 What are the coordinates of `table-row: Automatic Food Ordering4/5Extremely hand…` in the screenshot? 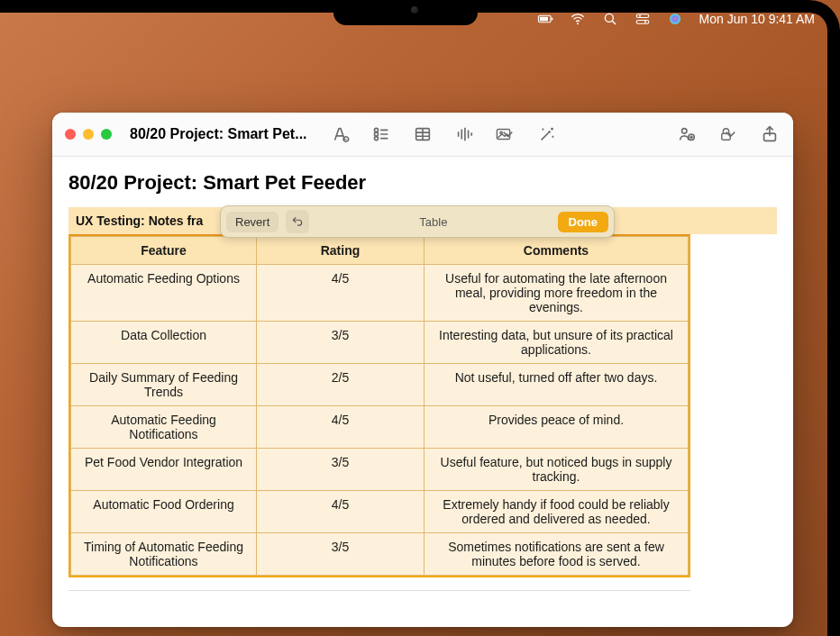 It's located at (380, 512).